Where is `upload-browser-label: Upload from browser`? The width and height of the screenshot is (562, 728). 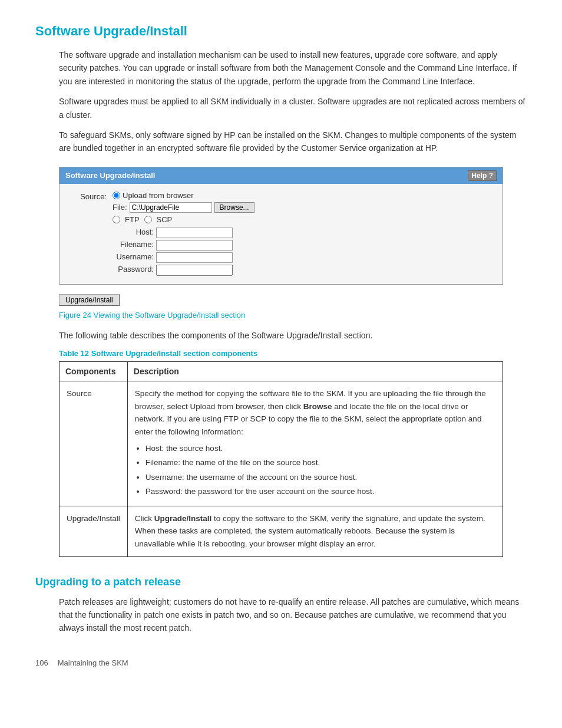 upload-browser-label: Upload from browser is located at coordinates (158, 196).